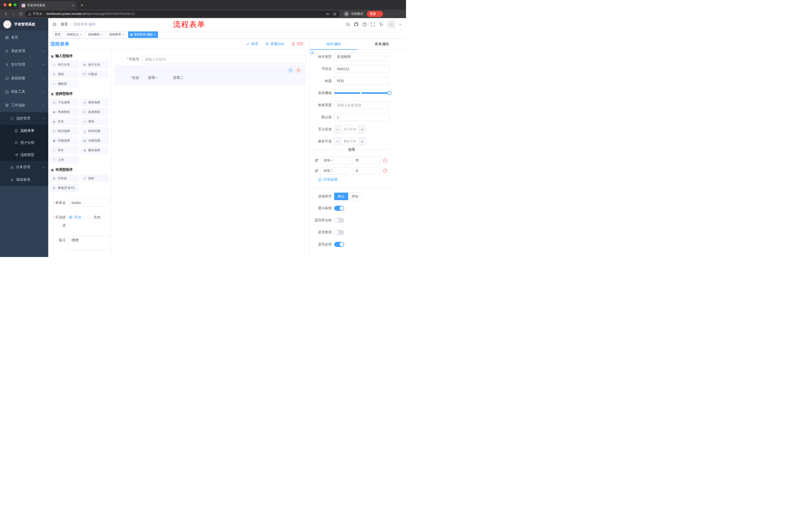 The image size is (812, 514). Describe the element at coordinates (24, 51) in the screenshot. I see `sidebar-item-system: 系统管理` at that location.